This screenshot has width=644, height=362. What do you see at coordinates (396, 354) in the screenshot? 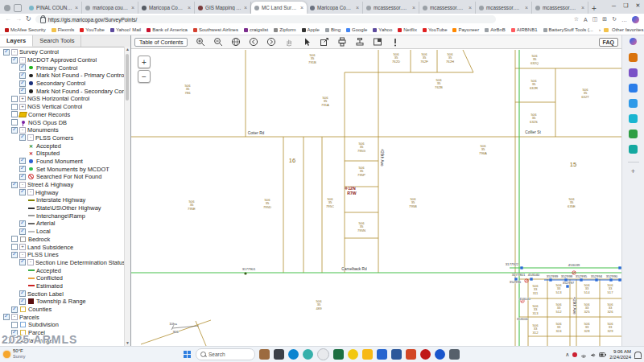
I see `word-icon` at bounding box center [396, 354].